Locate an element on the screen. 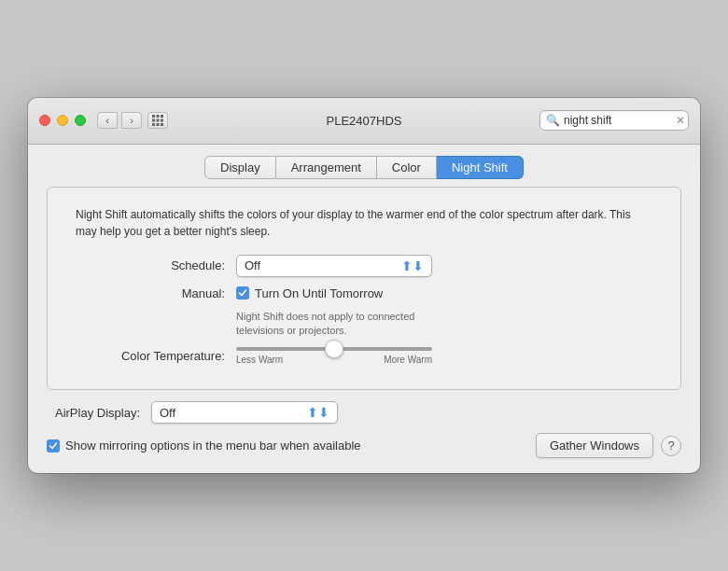 The height and width of the screenshot is (571, 728). airplay-row: AirPlay Display: Off ⬆⬇ is located at coordinates (364, 412).